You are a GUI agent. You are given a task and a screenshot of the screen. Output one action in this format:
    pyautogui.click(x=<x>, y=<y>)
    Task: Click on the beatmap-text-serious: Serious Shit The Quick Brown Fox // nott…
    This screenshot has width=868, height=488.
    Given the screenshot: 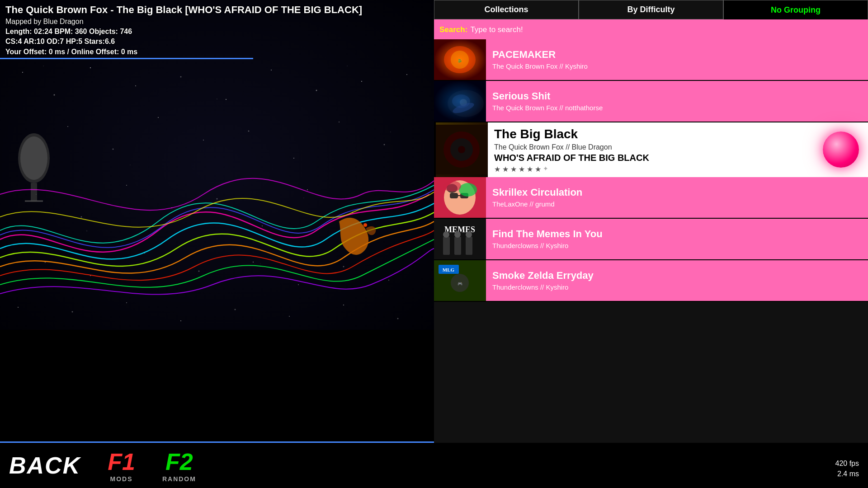 What is the action you would take?
    pyautogui.click(x=677, y=101)
    